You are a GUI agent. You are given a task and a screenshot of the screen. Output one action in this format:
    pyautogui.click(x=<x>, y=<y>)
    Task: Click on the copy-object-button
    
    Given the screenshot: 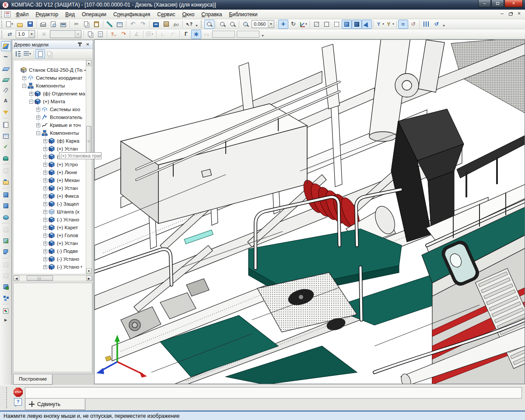 What is the action you would take?
    pyautogui.click(x=90, y=34)
    